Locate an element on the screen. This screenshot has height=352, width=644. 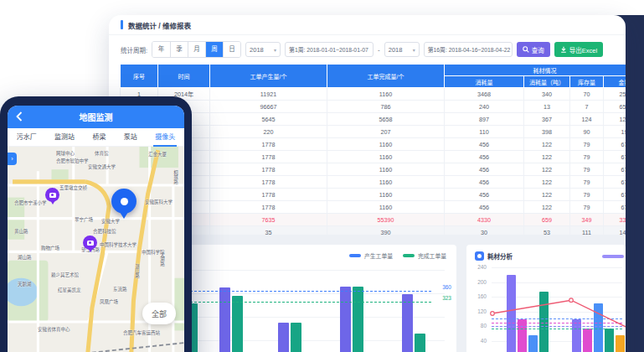
cell: 207 is located at coordinates (386, 132).